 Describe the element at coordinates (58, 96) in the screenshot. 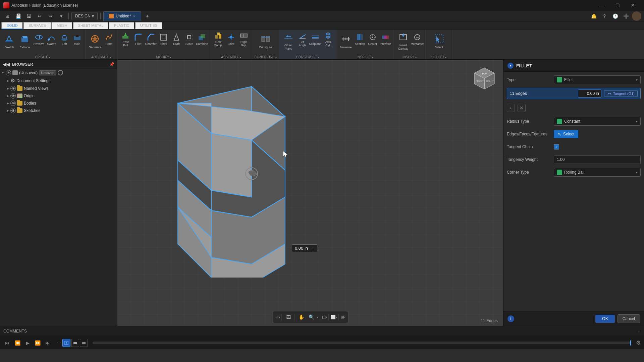

I see `browser-origin: ▶ 👁 Origin` at that location.